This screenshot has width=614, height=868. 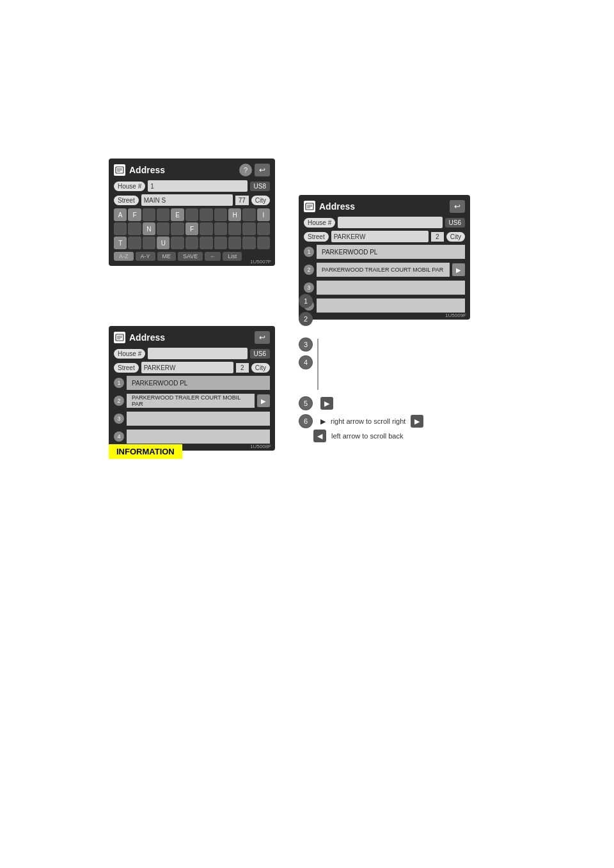 What do you see at coordinates (120, 229) in the screenshot?
I see `key-blank7` at bounding box center [120, 229].